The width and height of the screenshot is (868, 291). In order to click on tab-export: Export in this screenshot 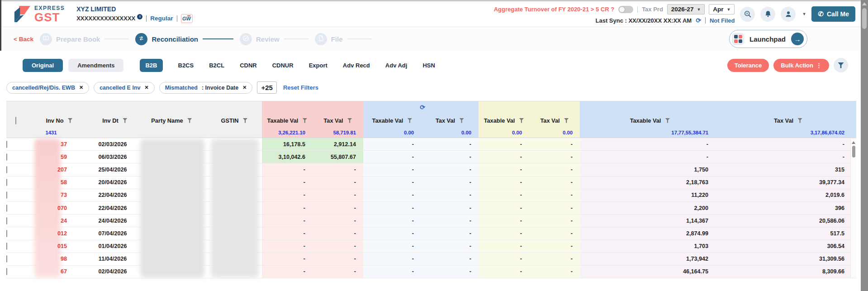, I will do `click(318, 65)`.